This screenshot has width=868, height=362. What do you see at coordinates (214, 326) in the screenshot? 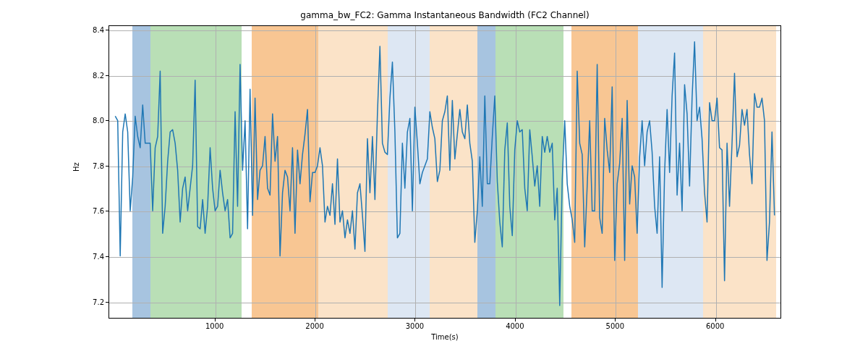
I see `x-tick-label: 1000` at bounding box center [214, 326].